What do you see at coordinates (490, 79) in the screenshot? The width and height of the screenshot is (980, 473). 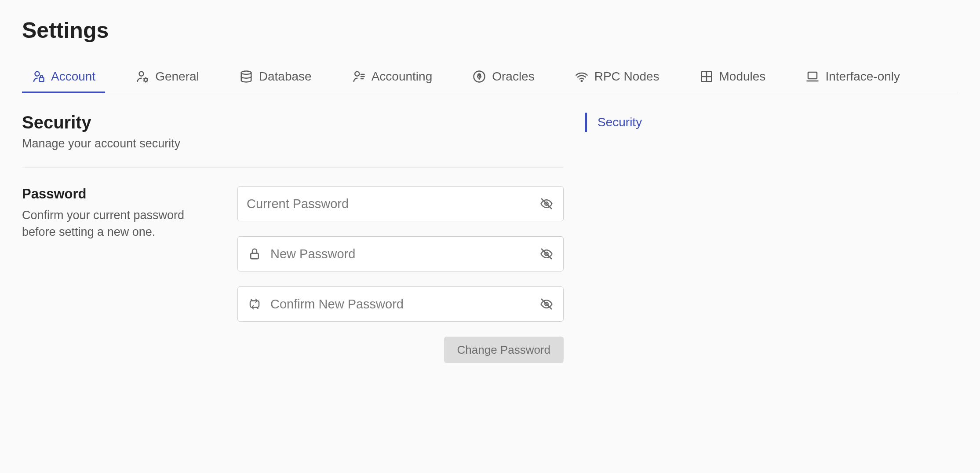 I see `tabs-bar: Account General Database Accounting $ Or…` at bounding box center [490, 79].